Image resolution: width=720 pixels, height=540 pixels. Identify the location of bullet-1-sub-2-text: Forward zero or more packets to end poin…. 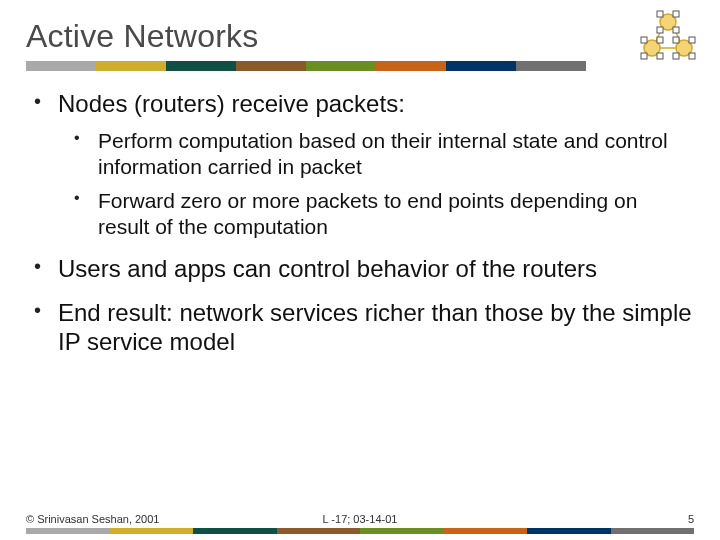
(368, 214).